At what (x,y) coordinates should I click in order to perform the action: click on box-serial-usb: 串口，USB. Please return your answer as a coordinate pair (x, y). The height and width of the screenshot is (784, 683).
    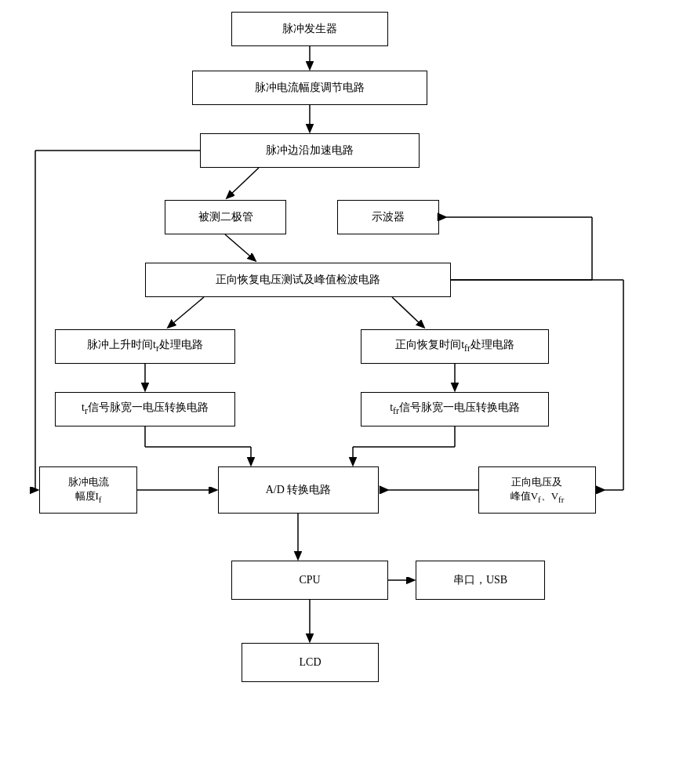
    Looking at the image, I should click on (480, 580).